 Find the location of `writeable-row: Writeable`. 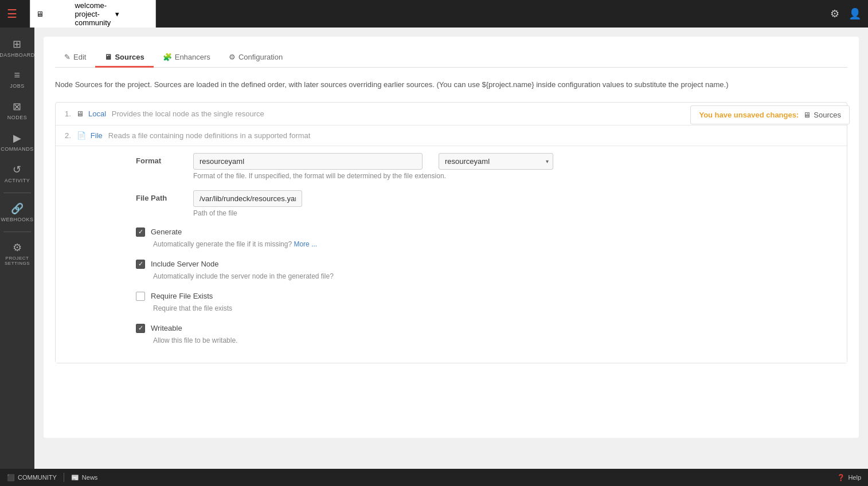

writeable-row: Writeable is located at coordinates (468, 328).